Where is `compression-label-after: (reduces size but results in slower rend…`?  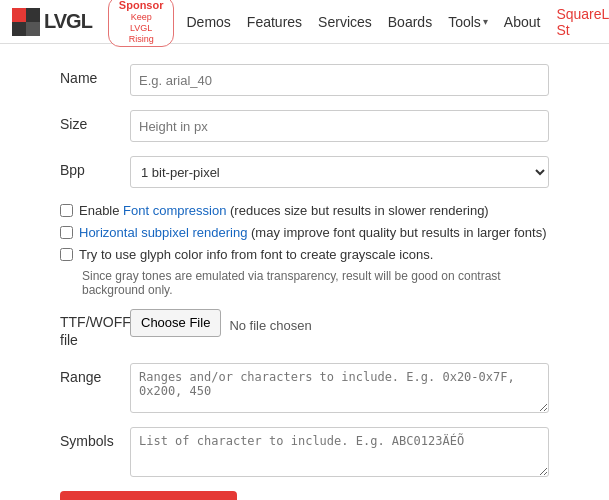 compression-label-after: (reduces size but results in slower rend… is located at coordinates (357, 210).